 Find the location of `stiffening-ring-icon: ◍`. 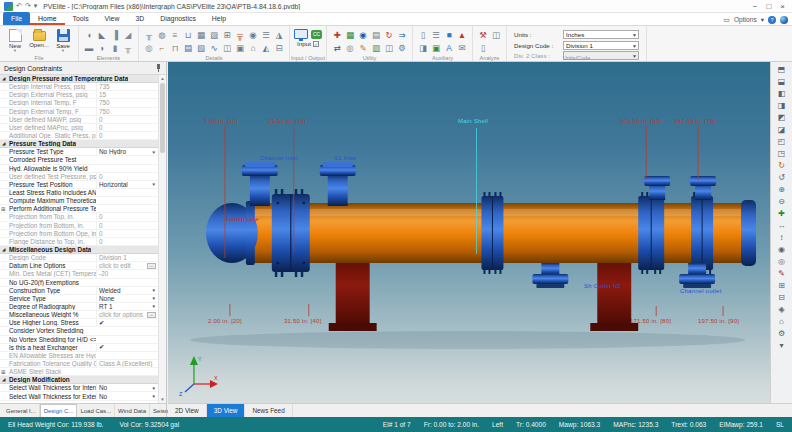

stiffening-ring-icon: ◍ is located at coordinates (162, 35).